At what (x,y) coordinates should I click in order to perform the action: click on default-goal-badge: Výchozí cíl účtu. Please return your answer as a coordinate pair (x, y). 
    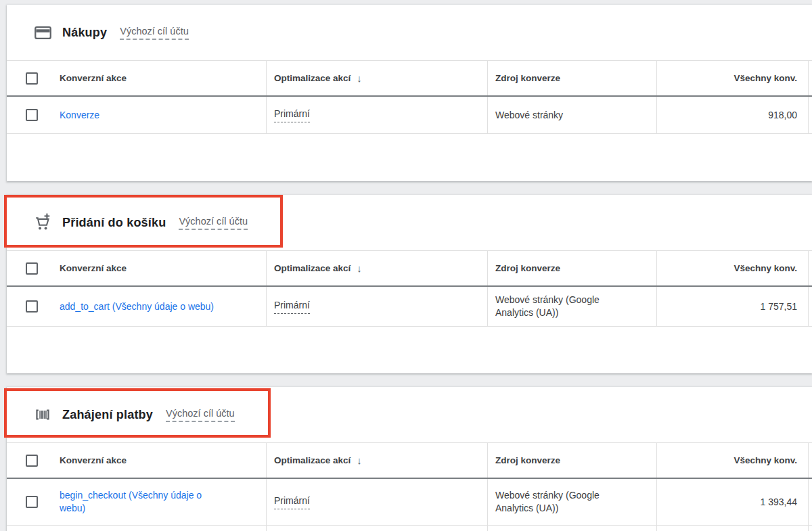
    Looking at the image, I should click on (154, 32).